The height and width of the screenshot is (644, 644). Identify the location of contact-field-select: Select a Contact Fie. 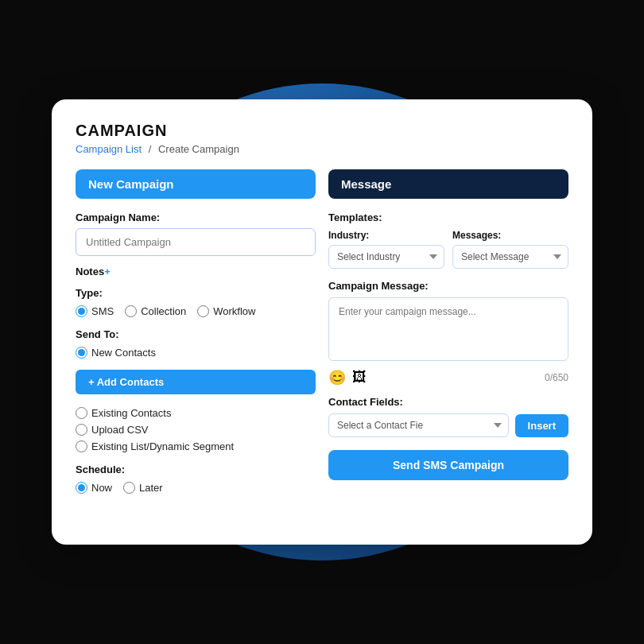
(418, 425).